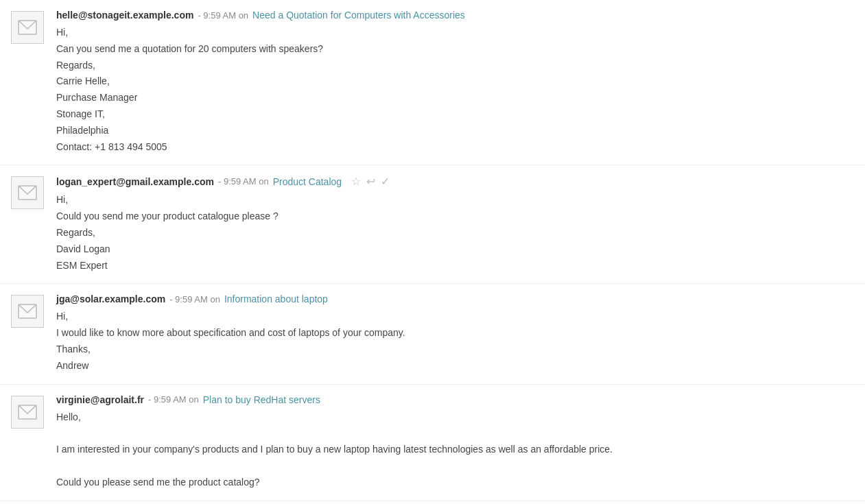 This screenshot has width=865, height=504. What do you see at coordinates (135, 182) in the screenshot?
I see `sender-email: logan_expert@gmail.example.com` at bounding box center [135, 182].